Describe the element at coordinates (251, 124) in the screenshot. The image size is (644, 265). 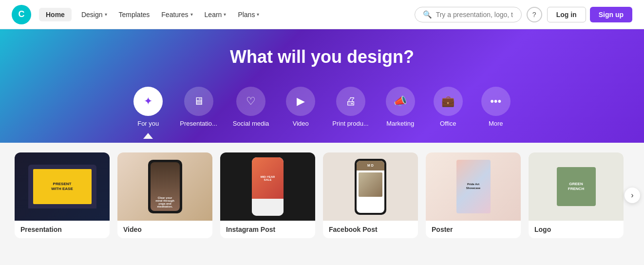
I see `social-media-label: Social media` at that location.